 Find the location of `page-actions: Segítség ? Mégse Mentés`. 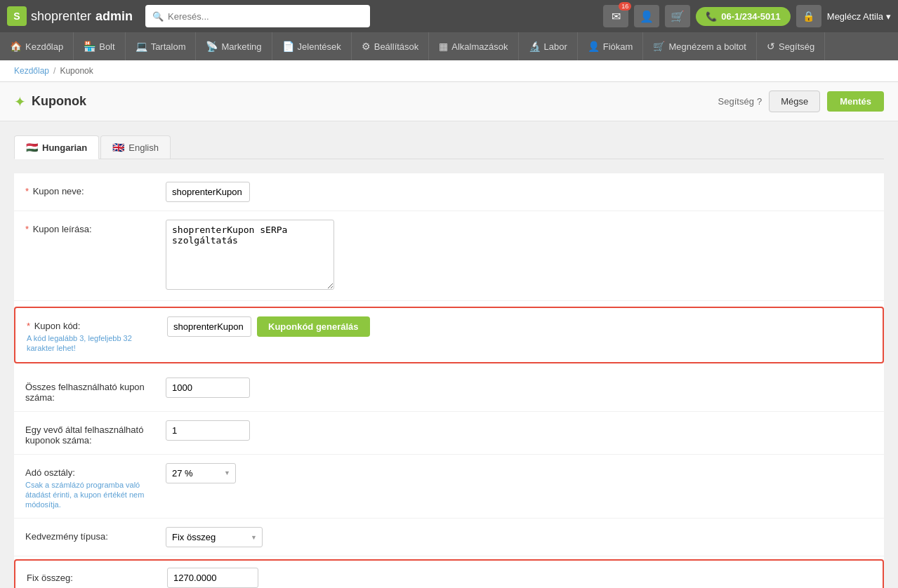

page-actions: Segítség ? Mégse Mentés is located at coordinates (801, 101).